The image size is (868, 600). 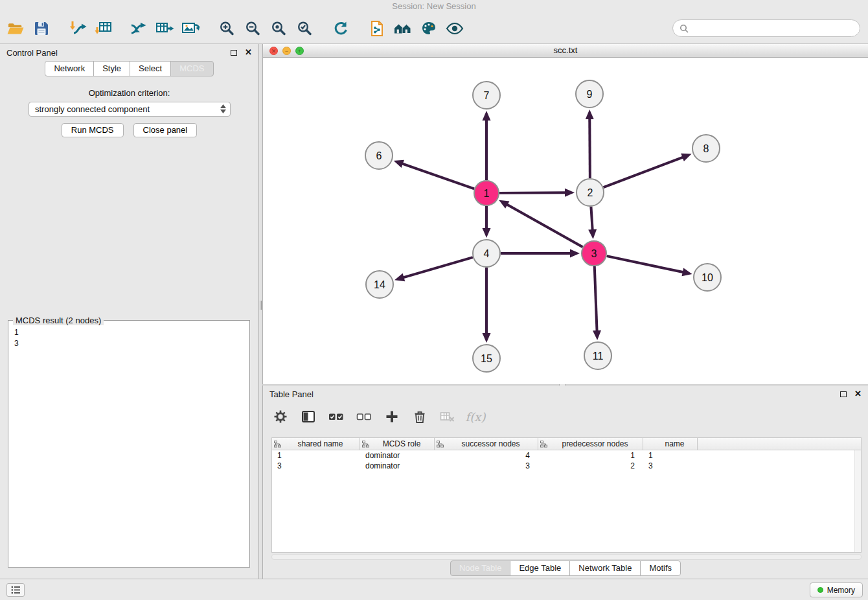 I want to click on show-graphics-details-button, so click(x=455, y=29).